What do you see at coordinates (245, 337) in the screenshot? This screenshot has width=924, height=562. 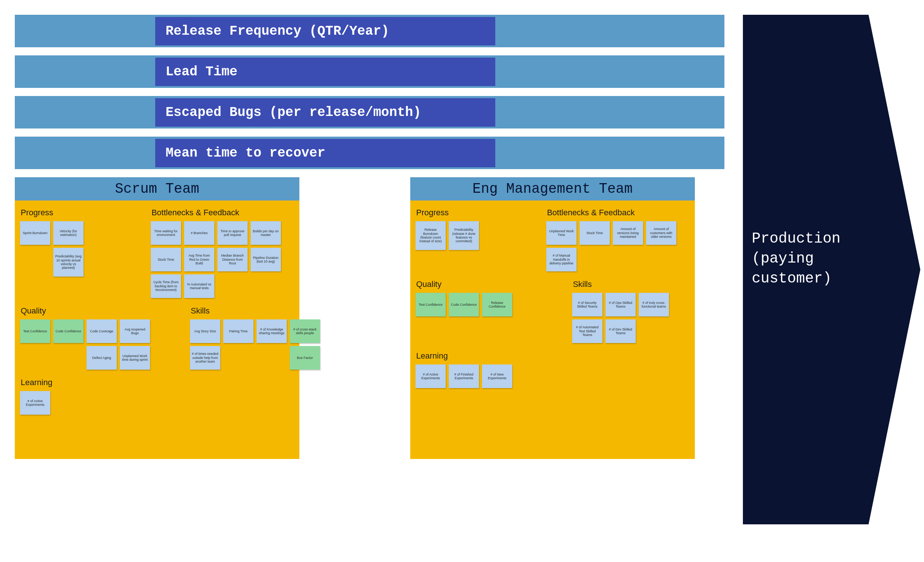 I see `section-skills: Skills Avg Story Size Pairing Time # of …` at bounding box center [245, 337].